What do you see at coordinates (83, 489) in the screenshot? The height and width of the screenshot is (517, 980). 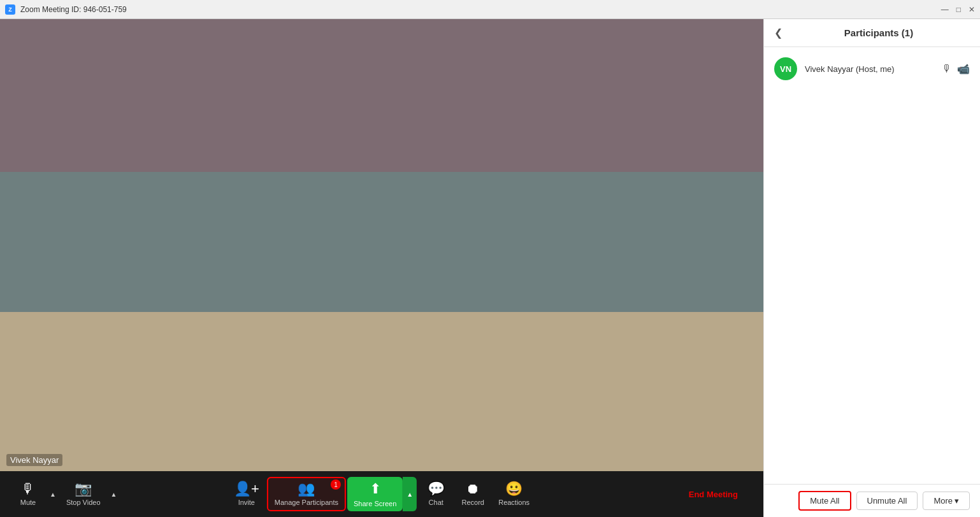 I see `camera-icon: 📷` at bounding box center [83, 489].